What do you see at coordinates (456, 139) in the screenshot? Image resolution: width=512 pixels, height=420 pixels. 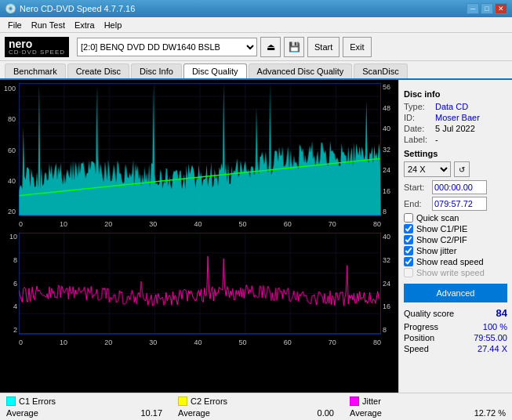 I see `disc-label-row: Label: -` at bounding box center [456, 139].